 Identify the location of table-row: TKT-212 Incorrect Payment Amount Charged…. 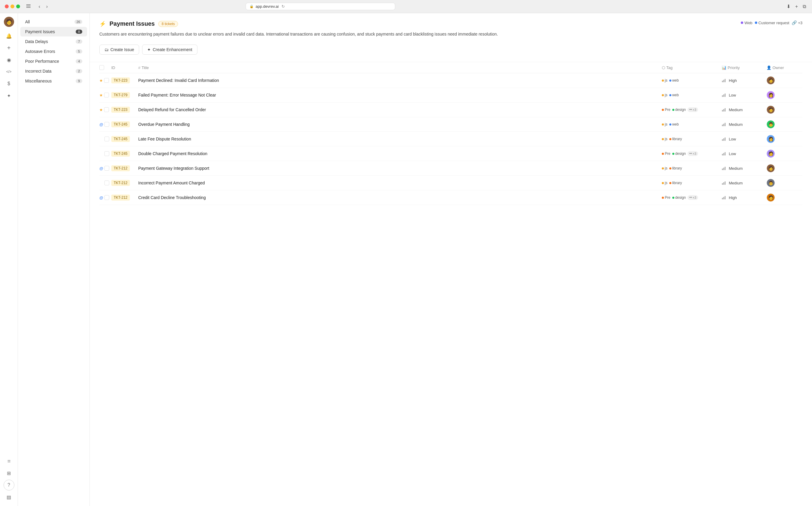
(451, 183).